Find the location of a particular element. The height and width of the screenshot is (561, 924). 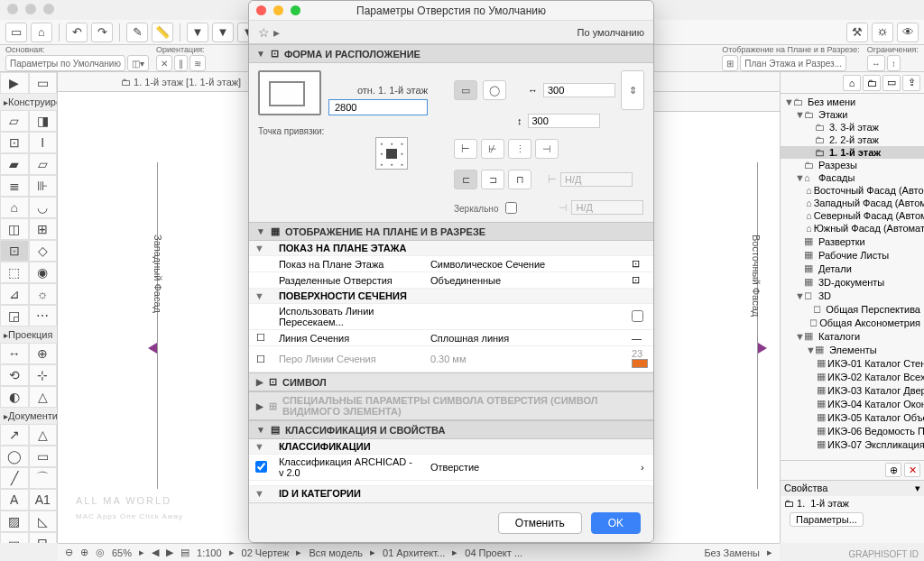

height2-input is located at coordinates (564, 121).